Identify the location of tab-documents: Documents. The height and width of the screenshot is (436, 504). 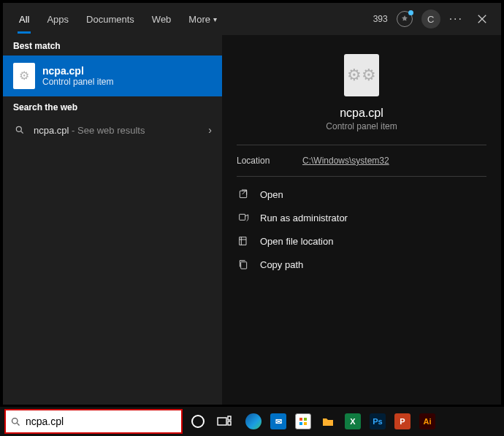
(110, 19).